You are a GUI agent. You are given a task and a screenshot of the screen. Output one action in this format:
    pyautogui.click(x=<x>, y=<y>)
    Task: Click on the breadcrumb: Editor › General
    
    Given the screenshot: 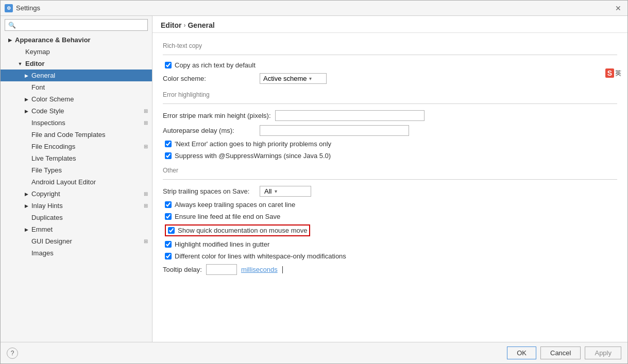 What is the action you would take?
    pyautogui.click(x=390, y=25)
    